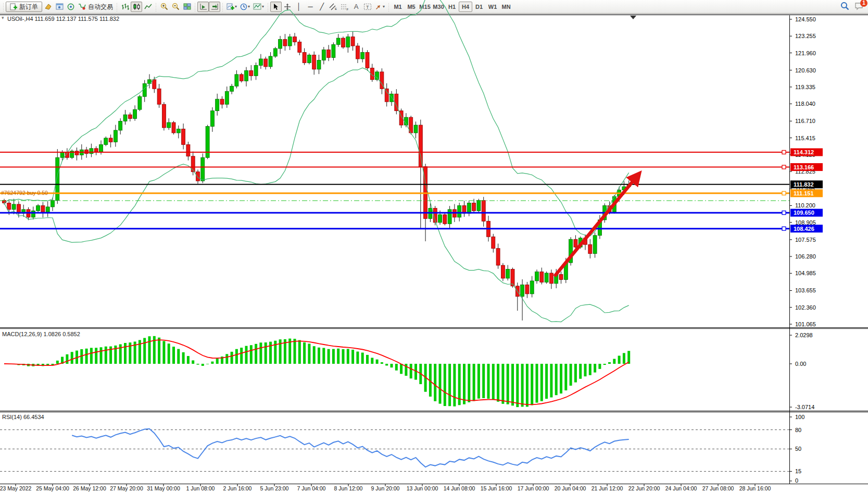  What do you see at coordinates (349, 488) in the screenshot?
I see `svg-text: 8 Jun 12:00` at bounding box center [349, 488].